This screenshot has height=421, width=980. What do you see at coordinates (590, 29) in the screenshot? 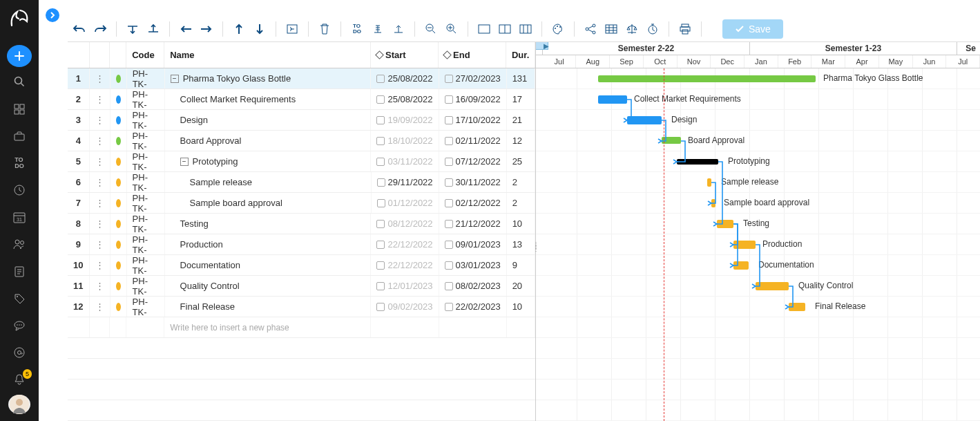
I see `share-button` at bounding box center [590, 29].